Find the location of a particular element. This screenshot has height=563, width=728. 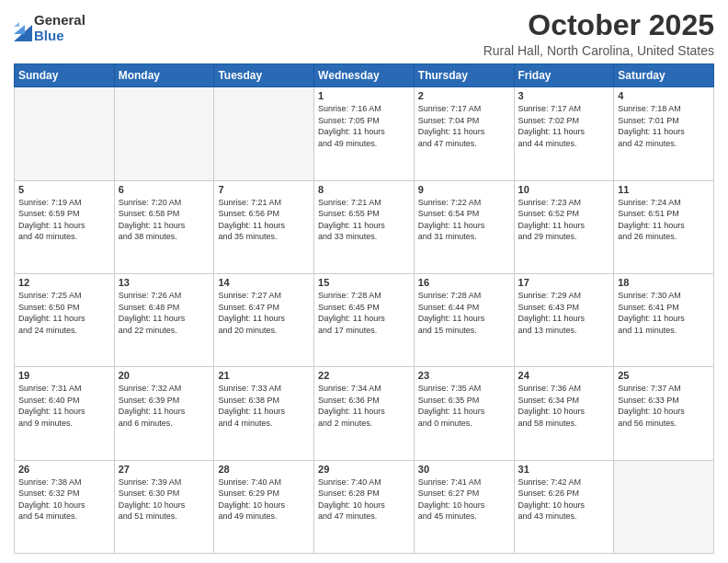

day-number: 4 is located at coordinates (664, 96).